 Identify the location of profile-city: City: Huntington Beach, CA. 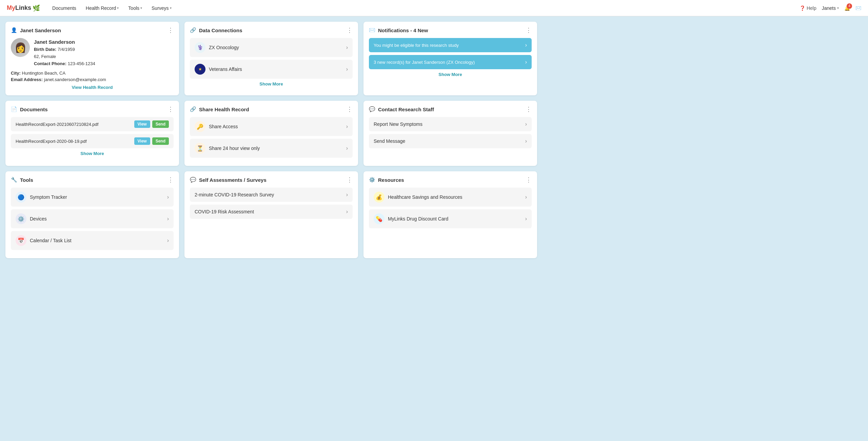
(92, 73).